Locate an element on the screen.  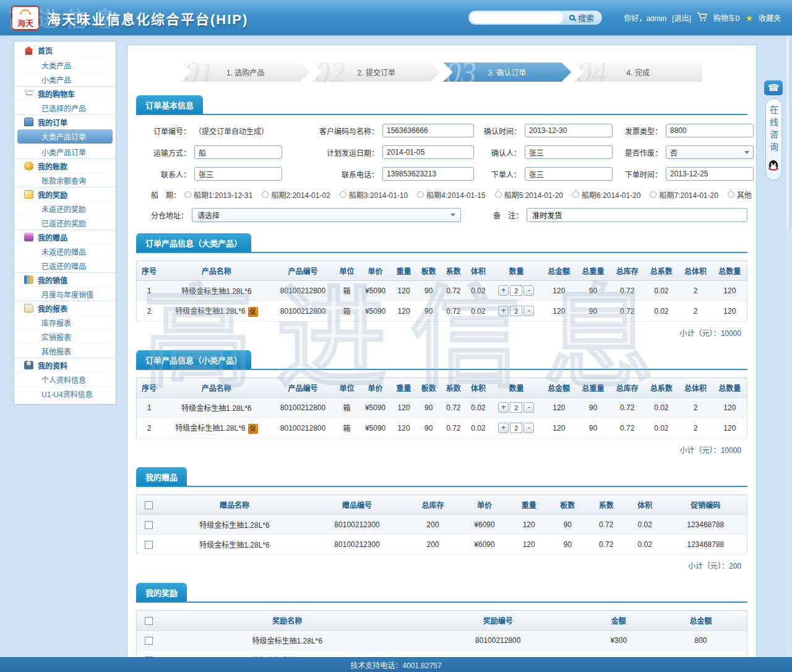
column-header: 序号 is located at coordinates (150, 271).